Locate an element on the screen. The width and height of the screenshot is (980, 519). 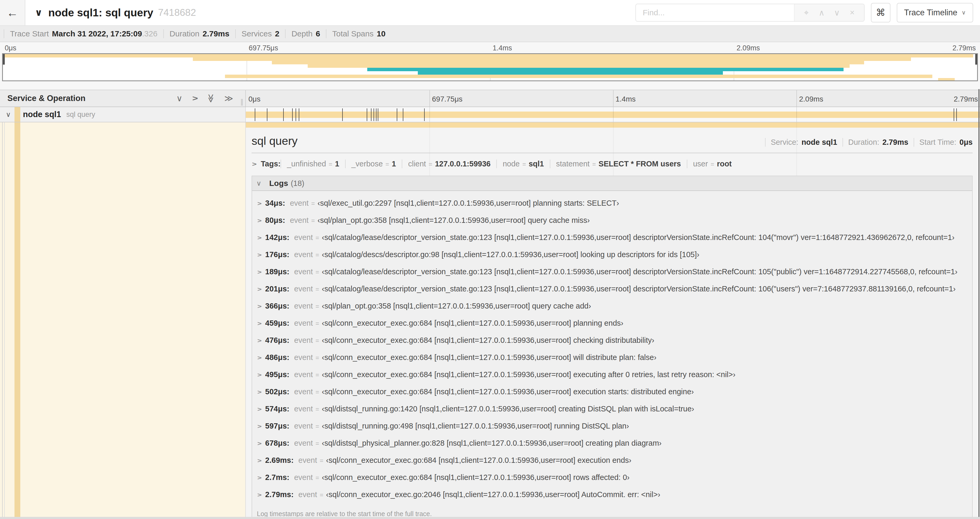
log-timestamp: 189μs: is located at coordinates (277, 272).